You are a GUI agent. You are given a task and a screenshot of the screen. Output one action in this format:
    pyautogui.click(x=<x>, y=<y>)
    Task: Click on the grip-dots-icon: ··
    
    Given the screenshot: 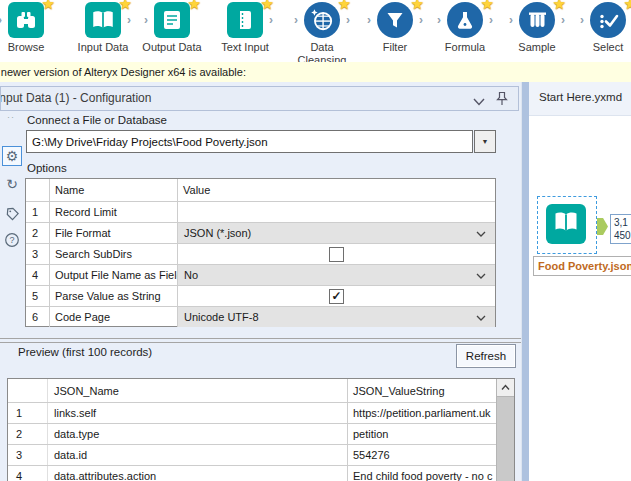 What is the action you would take?
    pyautogui.click(x=11, y=117)
    